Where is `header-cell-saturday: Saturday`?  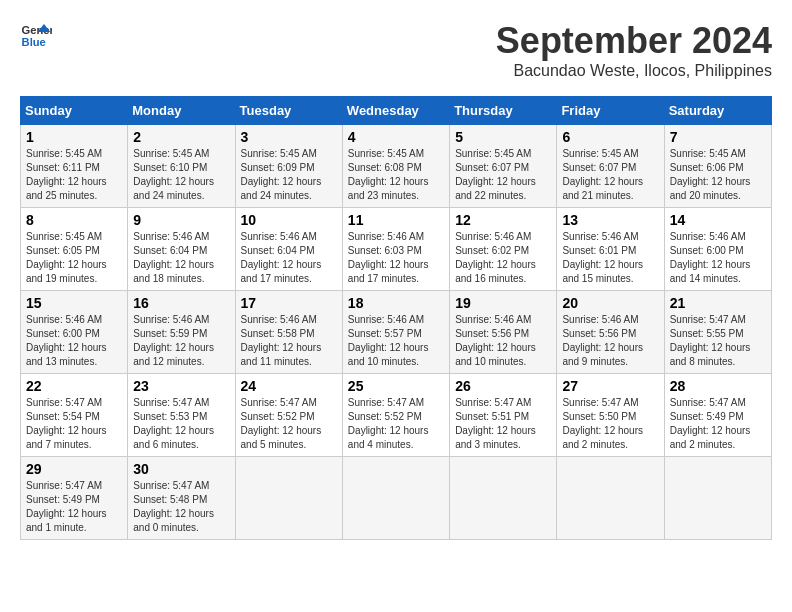 header-cell-saturday: Saturday is located at coordinates (718, 111).